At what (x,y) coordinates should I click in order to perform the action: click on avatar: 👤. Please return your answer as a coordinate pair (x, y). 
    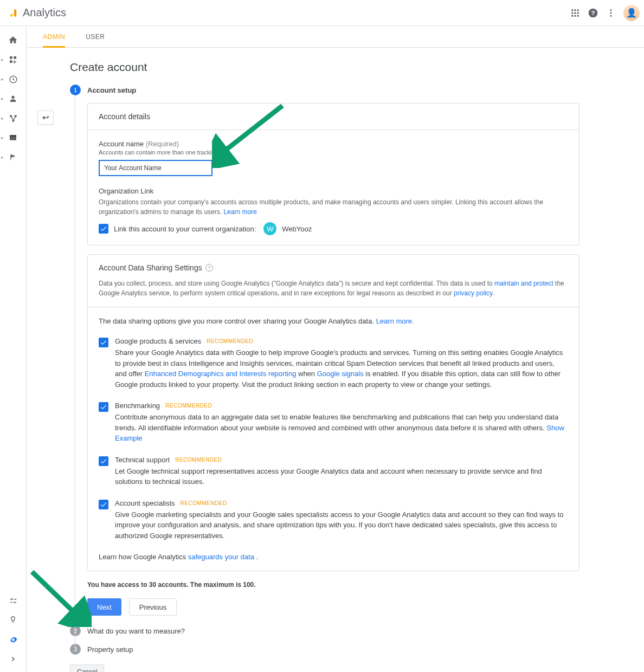
    Looking at the image, I should click on (632, 13).